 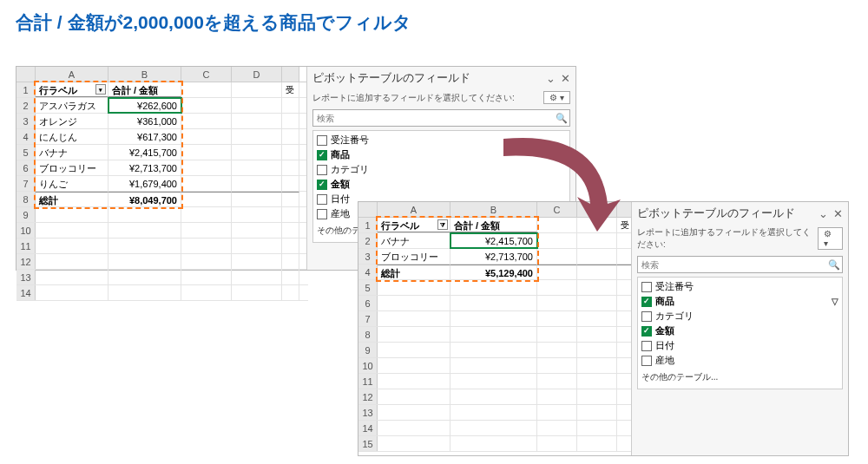 I want to click on table-row: 9, so click(x=162, y=215).